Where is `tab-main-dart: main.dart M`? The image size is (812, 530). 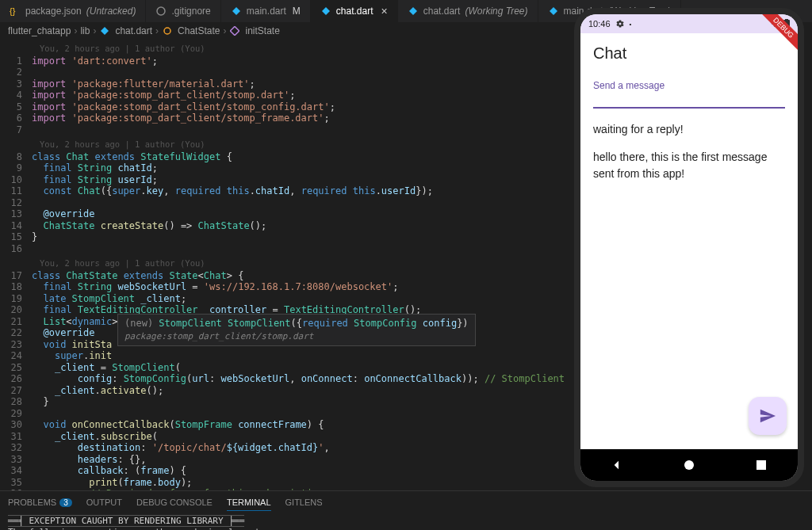
tab-main-dart: main.dart M is located at coordinates (266, 11).